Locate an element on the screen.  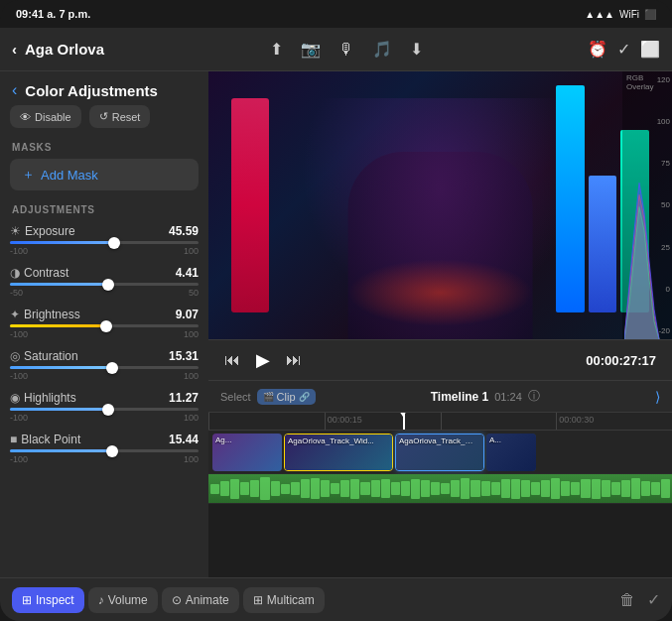
highlights-adjustment: ◉ Highlights 11.27 -100 100 is located at coordinates (104, 407).